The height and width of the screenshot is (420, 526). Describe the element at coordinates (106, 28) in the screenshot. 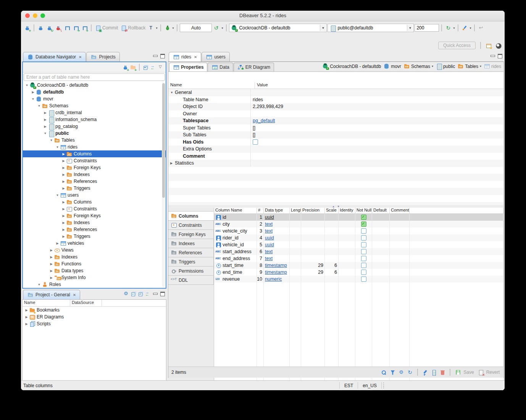

I see `commit-button: ▣Commit` at that location.